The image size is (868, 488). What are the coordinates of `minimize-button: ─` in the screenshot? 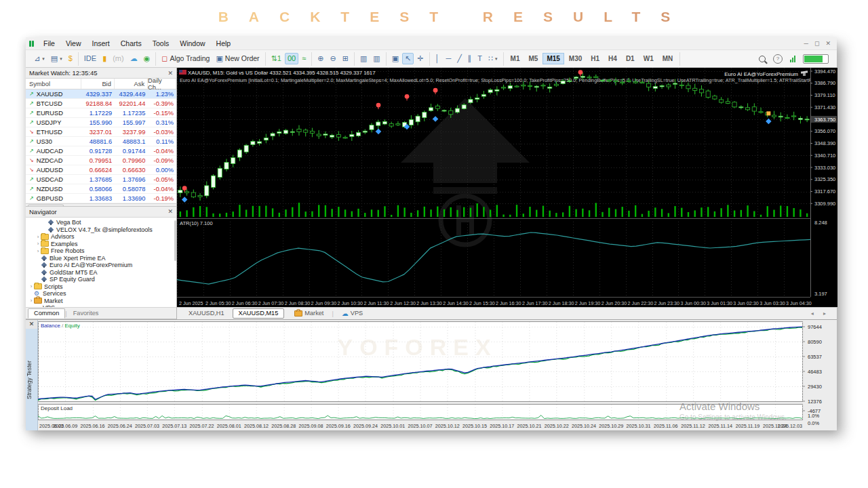 It's located at (806, 43).